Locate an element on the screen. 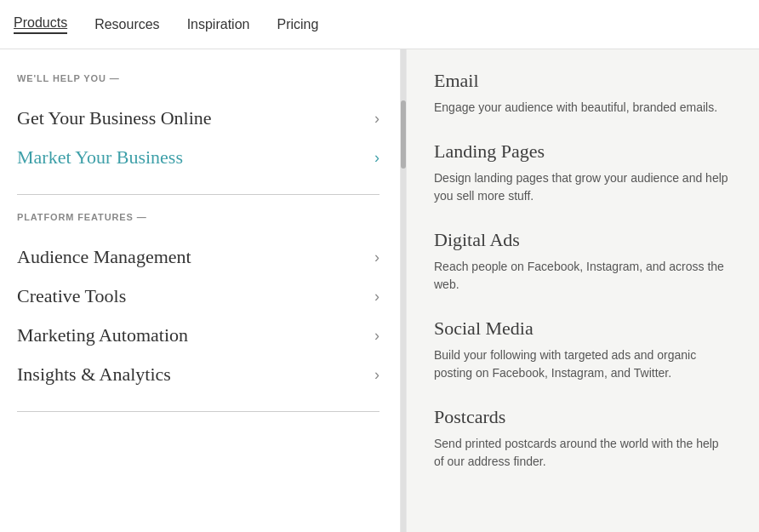  menu-item-label: Get Your Business Online is located at coordinates (114, 118).